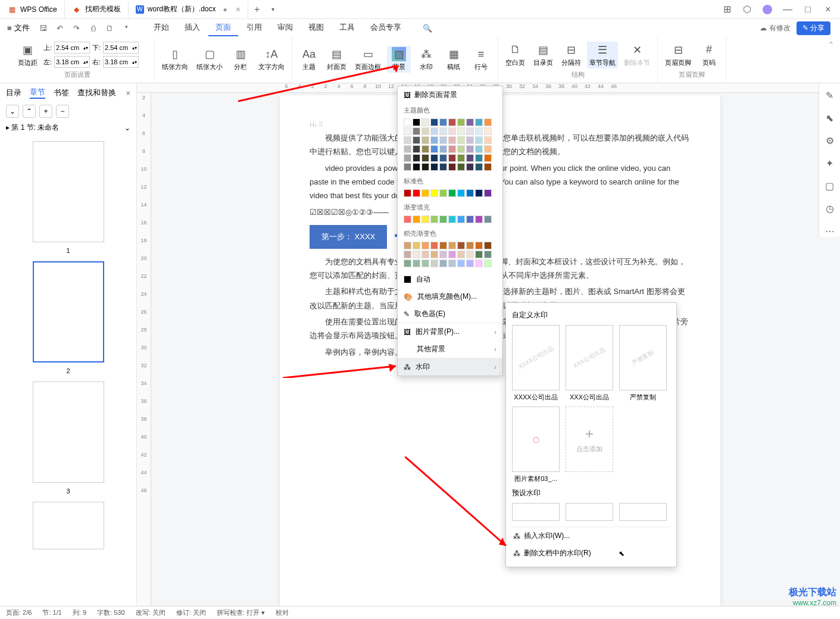 Image resolution: width=840 pixels, height=619 pixels. Describe the element at coordinates (93, 29) in the screenshot. I see `print-icon: ⎙` at that location.